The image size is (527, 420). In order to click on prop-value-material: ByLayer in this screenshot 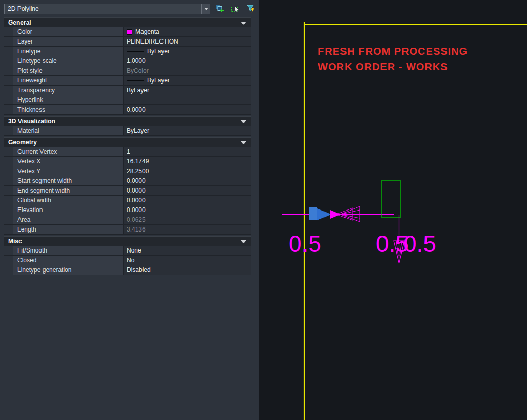, I will do `click(187, 131)`.